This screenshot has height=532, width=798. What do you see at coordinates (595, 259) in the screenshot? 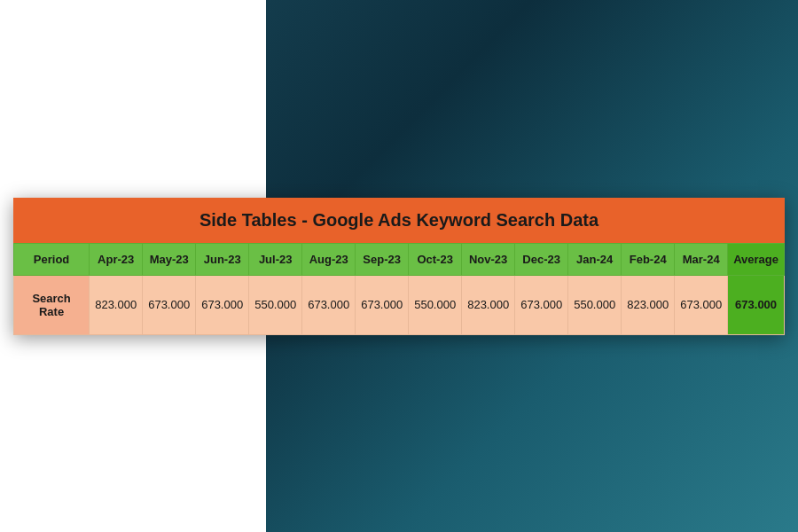
I see `col-header-jan24: Jan-24` at bounding box center [595, 259].